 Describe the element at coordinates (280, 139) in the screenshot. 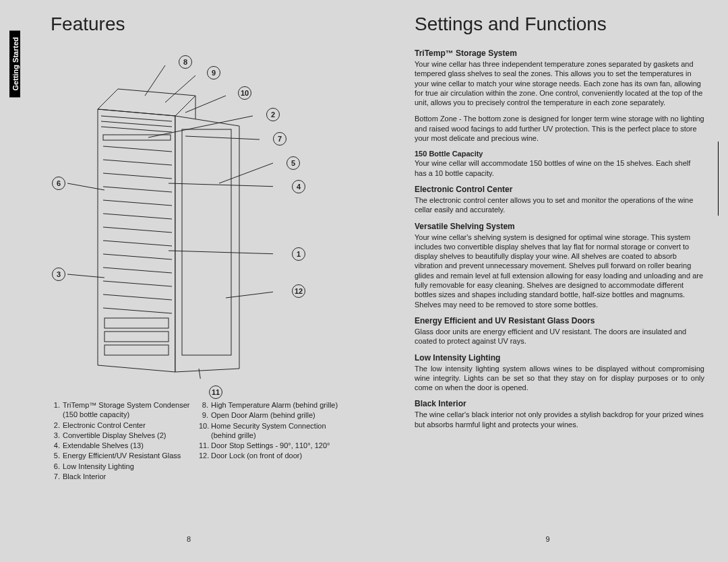

I see `callout-7: 7` at that location.